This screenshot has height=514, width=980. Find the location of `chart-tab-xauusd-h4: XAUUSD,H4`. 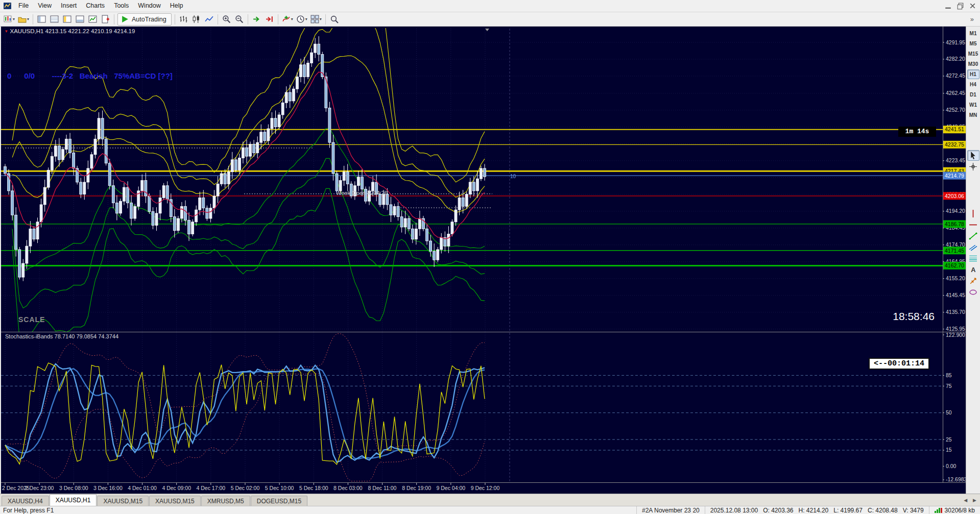

chart-tab-xauusd-h4: XAUUSD,H4 is located at coordinates (26, 501).